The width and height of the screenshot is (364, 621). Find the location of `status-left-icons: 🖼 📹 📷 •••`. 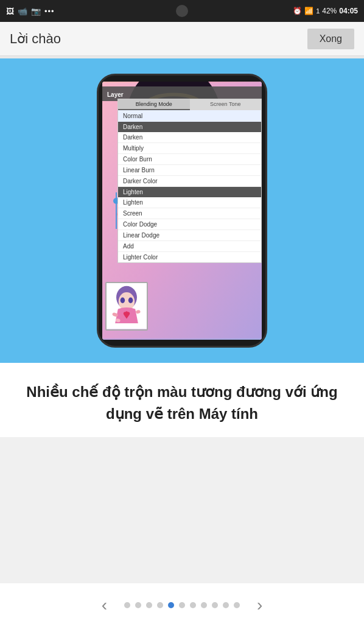

status-left-icons: 🖼 📹 📷 ••• is located at coordinates (30, 11).